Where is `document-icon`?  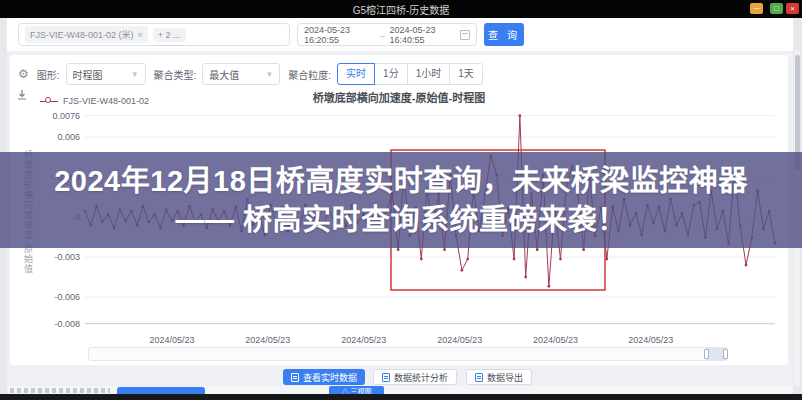
document-icon is located at coordinates (295, 378).